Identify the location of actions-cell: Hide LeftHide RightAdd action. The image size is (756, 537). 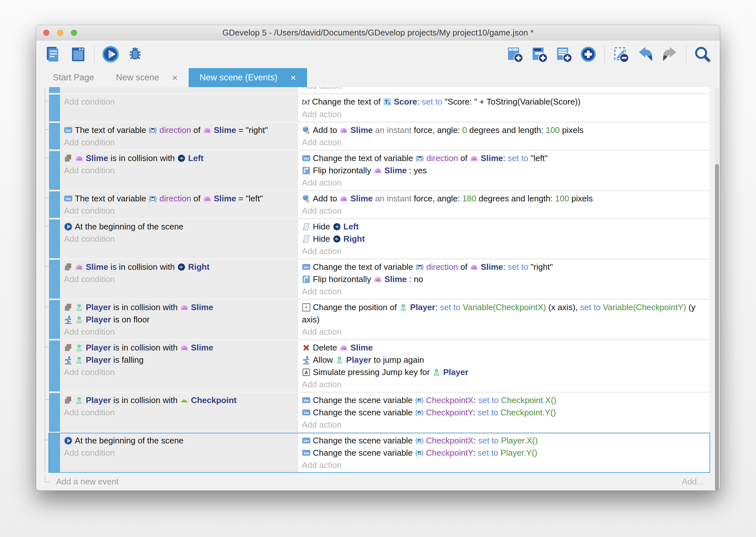
(504, 239).